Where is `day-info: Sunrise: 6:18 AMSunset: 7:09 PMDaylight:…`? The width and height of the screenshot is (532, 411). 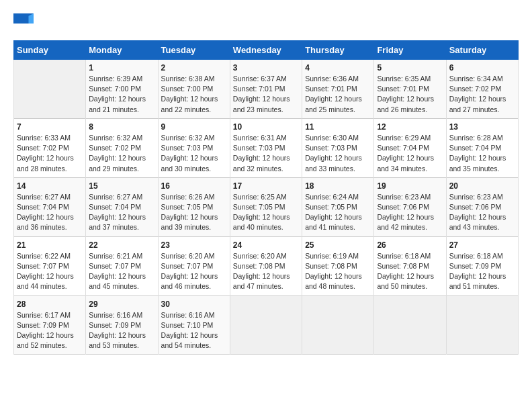 day-info: Sunrise: 6:18 AMSunset: 7:09 PMDaylight:… is located at coordinates (482, 271).